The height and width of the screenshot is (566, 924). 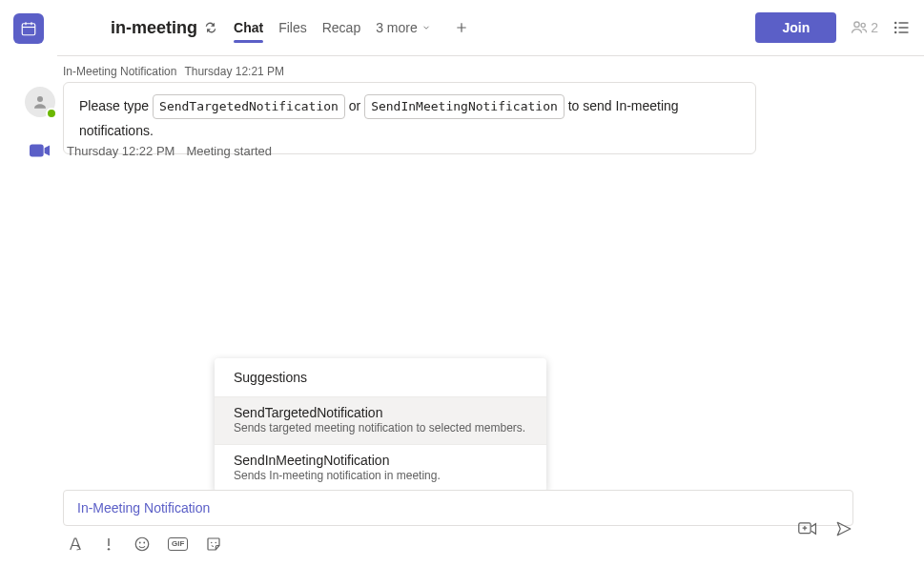 What do you see at coordinates (380, 468) in the screenshot?
I see `suggestion-item: SendInMeetingNotification Sends In-meeti…` at bounding box center [380, 468].